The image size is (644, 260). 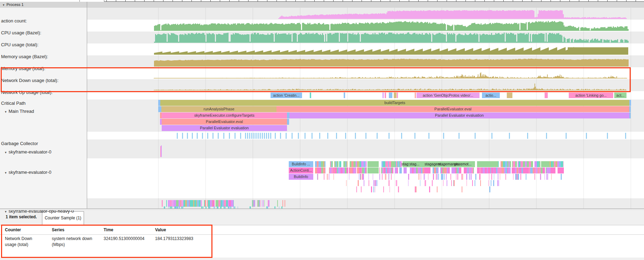 What do you see at coordinates (373, 170) in the screenshot?
I see `green-slice` at bounding box center [373, 170].